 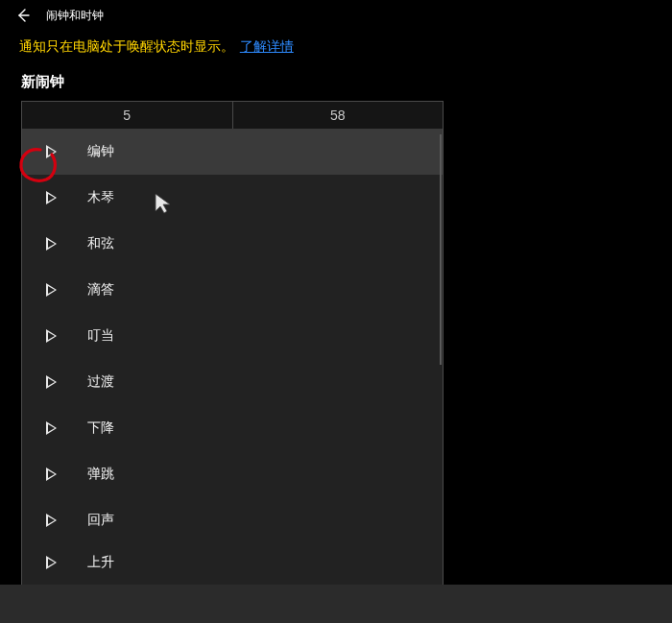 I want to click on notice-text: 通知只在电脑处于唤醒状态时显示。, so click(x=127, y=46).